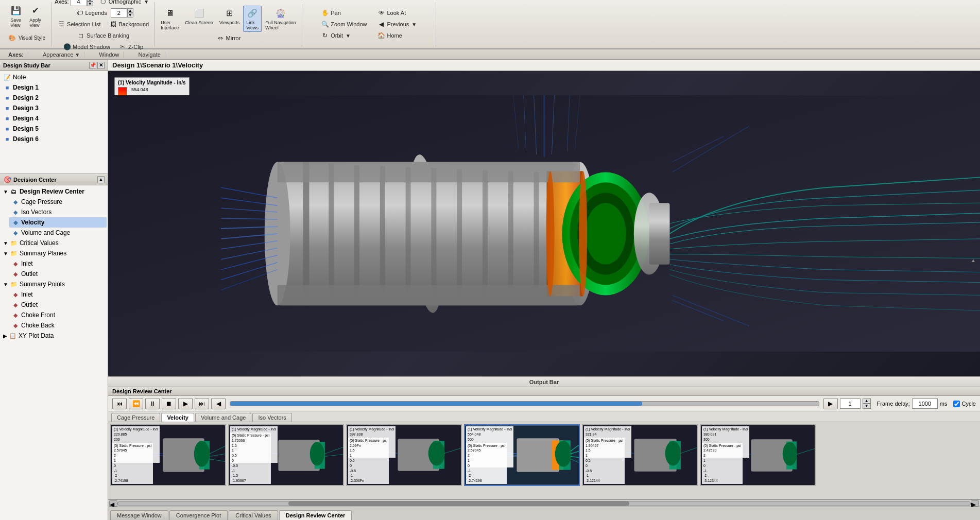  What do you see at coordinates (975, 504) in the screenshot?
I see `scroll-right: ▶` at bounding box center [975, 504].